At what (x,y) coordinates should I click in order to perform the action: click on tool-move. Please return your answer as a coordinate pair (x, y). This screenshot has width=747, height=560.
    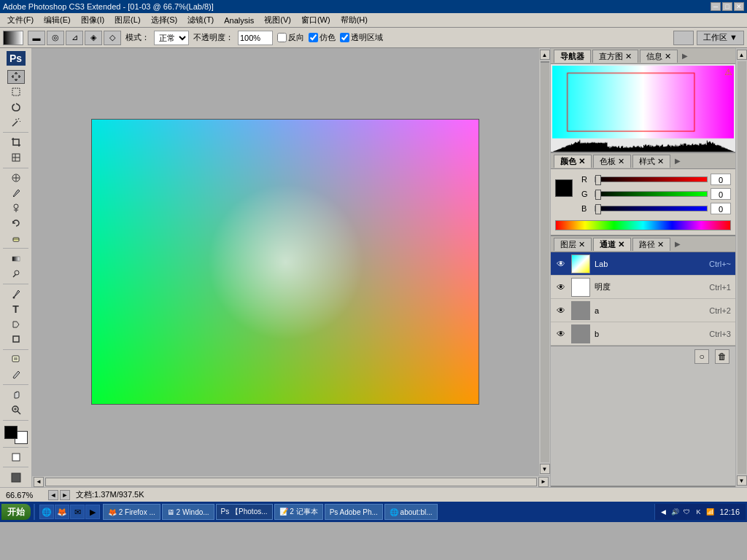
    Looking at the image, I should click on (16, 77).